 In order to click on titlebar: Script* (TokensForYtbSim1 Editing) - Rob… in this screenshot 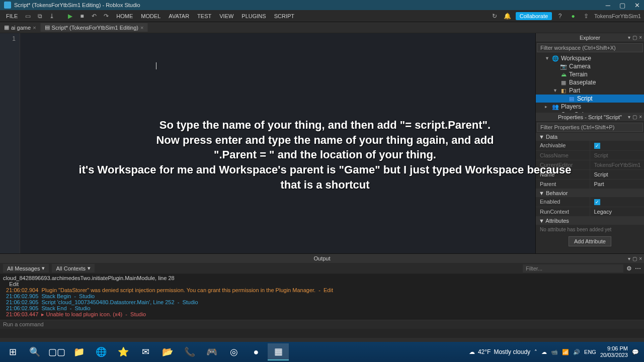, I will do `click(322, 5)`.